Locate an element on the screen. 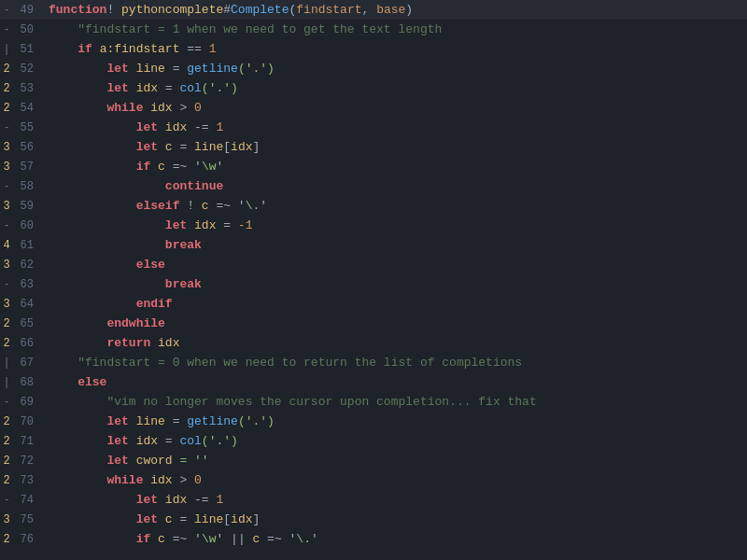 The image size is (747, 560). code-line: 252 let line = getline('.') is located at coordinates (374, 69).